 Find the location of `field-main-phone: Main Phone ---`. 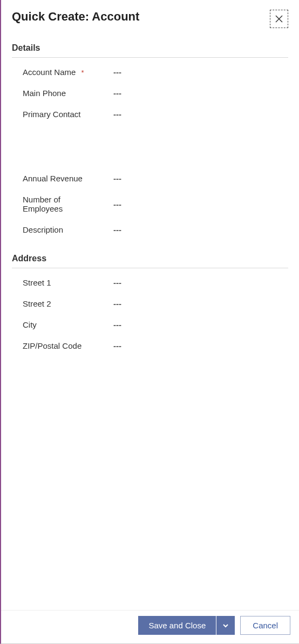

field-main-phone: Main Phone --- is located at coordinates (150, 90).